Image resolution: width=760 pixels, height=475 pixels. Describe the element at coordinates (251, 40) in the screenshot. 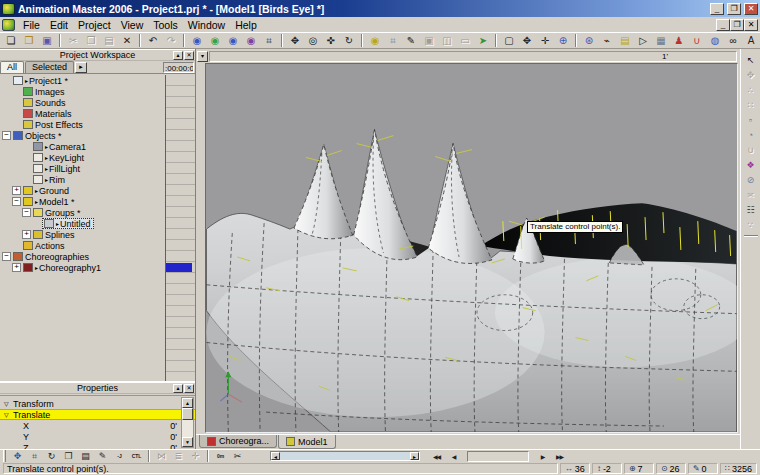

I see `render-lock-button: ◉` at that location.